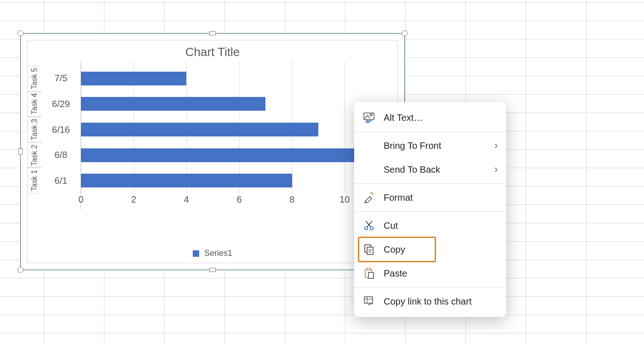  Describe the element at coordinates (369, 198) in the screenshot. I see `format-icon` at that location.